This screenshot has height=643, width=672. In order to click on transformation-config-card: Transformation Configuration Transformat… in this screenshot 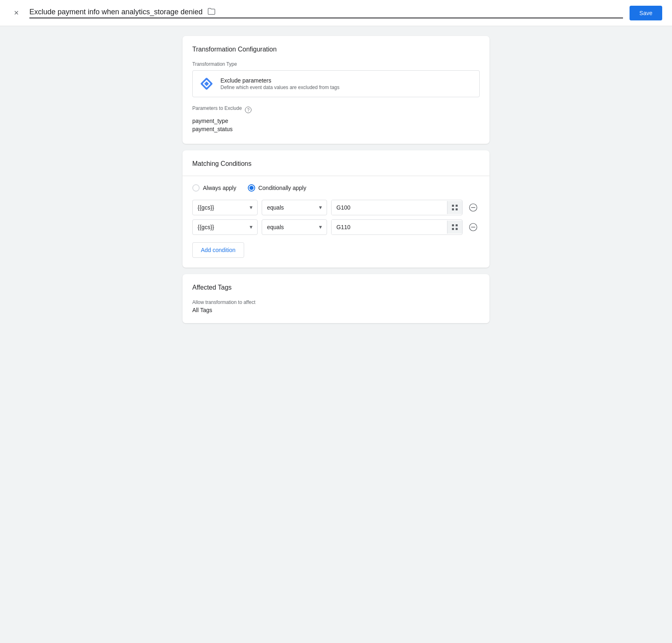, I will do `click(336, 90)`.